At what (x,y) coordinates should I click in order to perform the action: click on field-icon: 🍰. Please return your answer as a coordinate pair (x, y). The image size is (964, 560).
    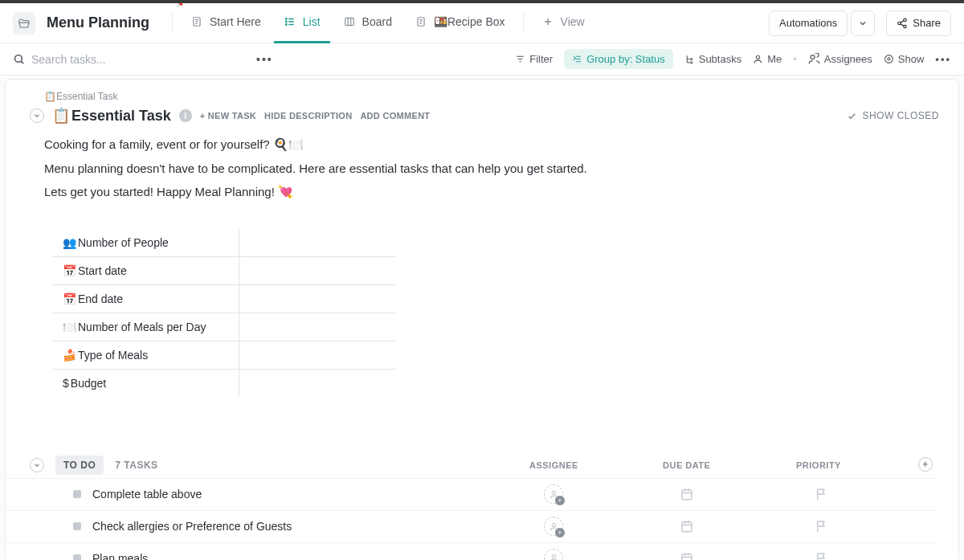
    Looking at the image, I should click on (69, 355).